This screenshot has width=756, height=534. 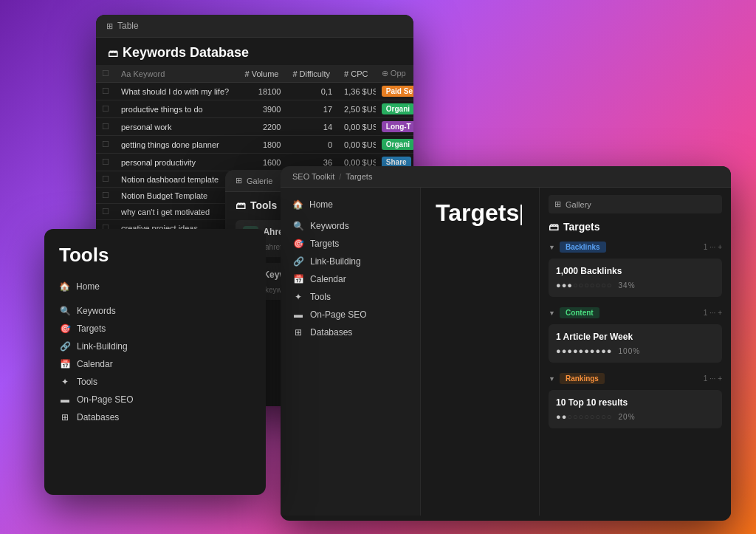 What do you see at coordinates (177, 179) in the screenshot?
I see `row-keyword: Notion dashboard template` at bounding box center [177, 179].